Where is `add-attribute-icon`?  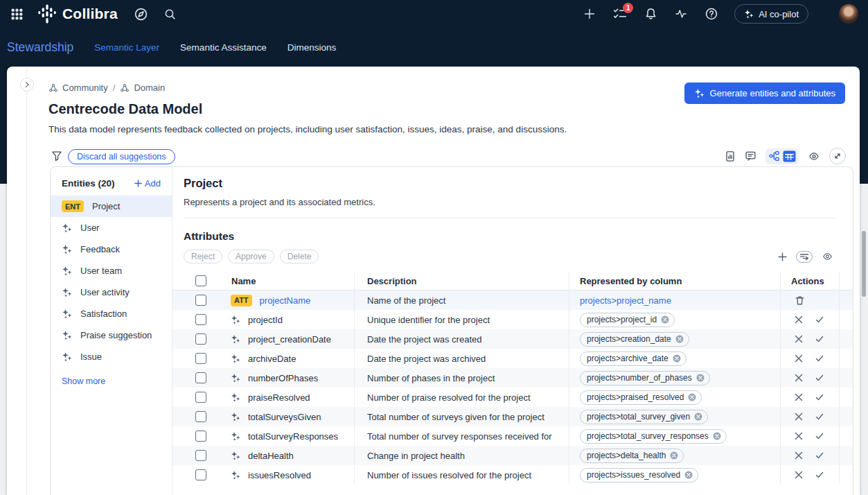 add-attribute-icon is located at coordinates (783, 257).